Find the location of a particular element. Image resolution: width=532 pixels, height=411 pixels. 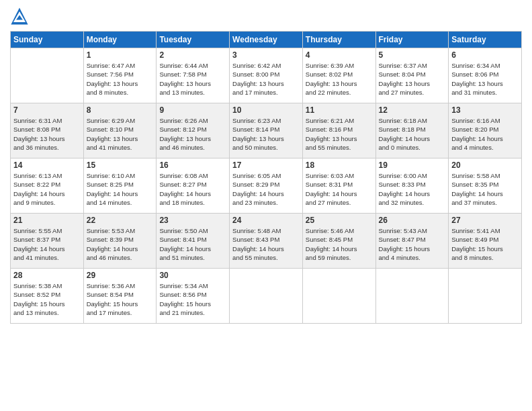

day-info: Sunrise: 5:46 AM Sunset: 8:45 PM Dayligh… is located at coordinates (339, 244).